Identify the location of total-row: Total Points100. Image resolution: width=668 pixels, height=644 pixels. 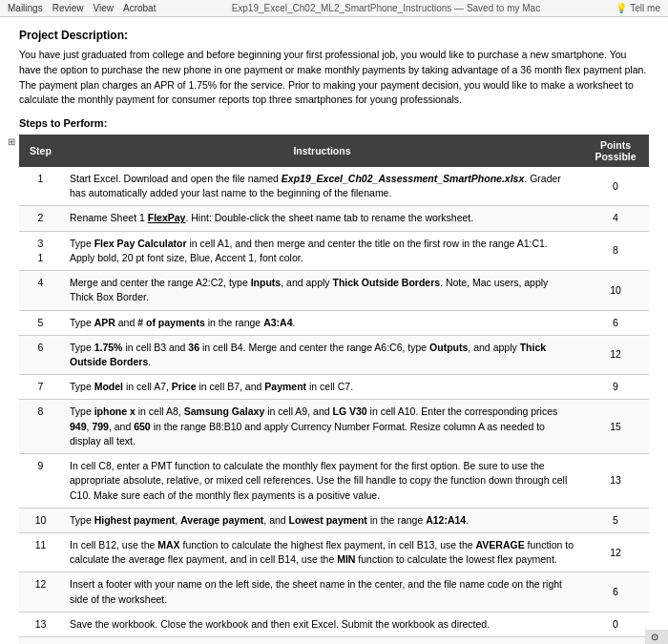
(334, 641).